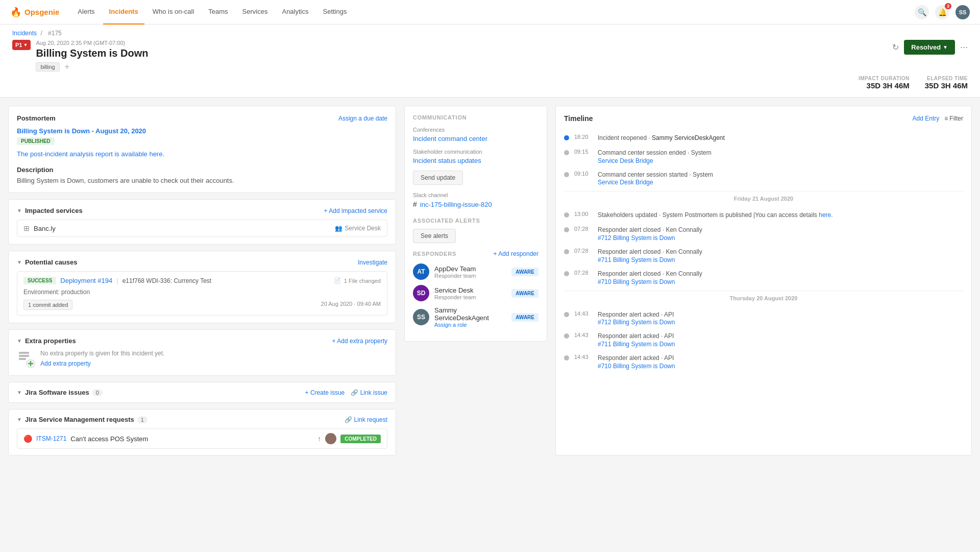  What do you see at coordinates (255, 12) in the screenshot?
I see `nav-services: Services` at bounding box center [255, 12].